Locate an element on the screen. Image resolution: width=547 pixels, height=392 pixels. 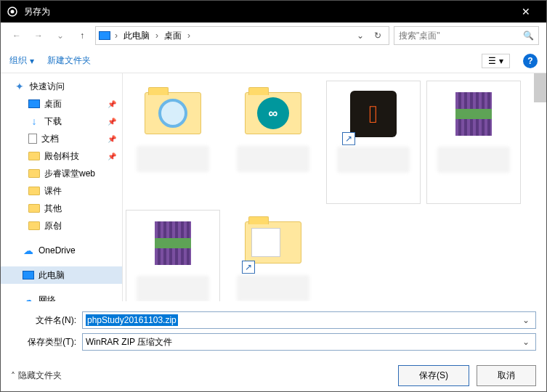
shortcut-item: 𖤐 ↗ is located at coordinates (373, 142).